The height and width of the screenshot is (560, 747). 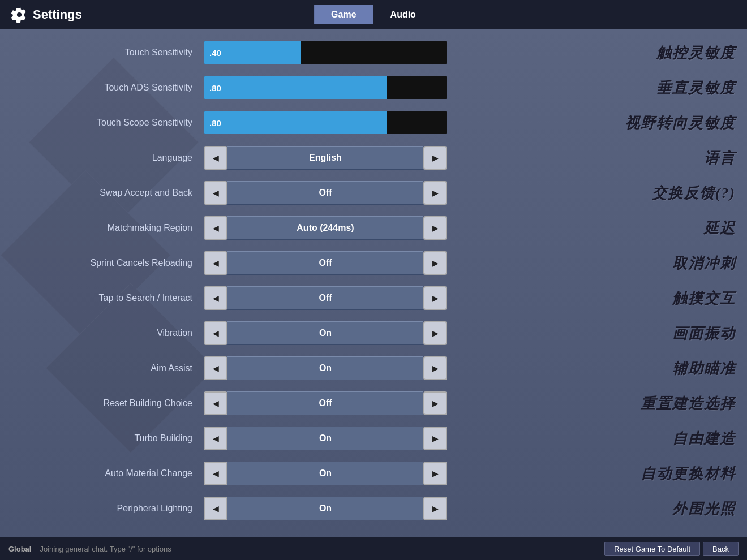 What do you see at coordinates (108, 53) in the screenshot?
I see `label-touch-sensitivity: Touch Sensitivity` at bounding box center [108, 53].